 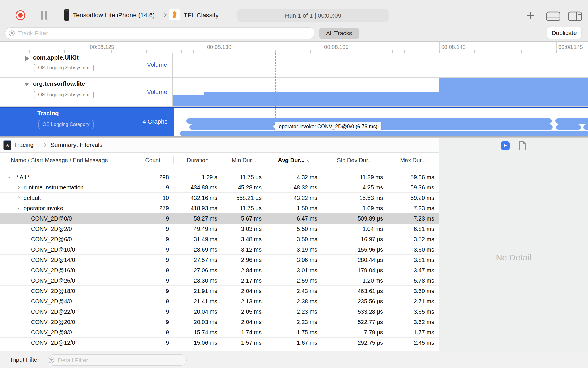 What do you see at coordinates (219, 270) in the screenshot?
I see `table-row: CONV_2D@16/0927.06 ms2.84 ms3.01 ms179.0…` at bounding box center [219, 270].